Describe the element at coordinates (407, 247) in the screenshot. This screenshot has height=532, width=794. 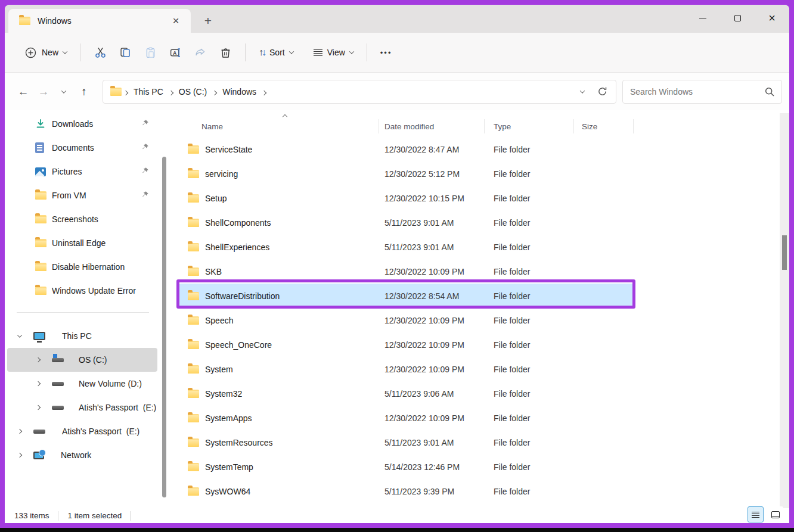
I see `table-row: ShellExperiences 5/11/2023 9:01 AM File …` at that location.